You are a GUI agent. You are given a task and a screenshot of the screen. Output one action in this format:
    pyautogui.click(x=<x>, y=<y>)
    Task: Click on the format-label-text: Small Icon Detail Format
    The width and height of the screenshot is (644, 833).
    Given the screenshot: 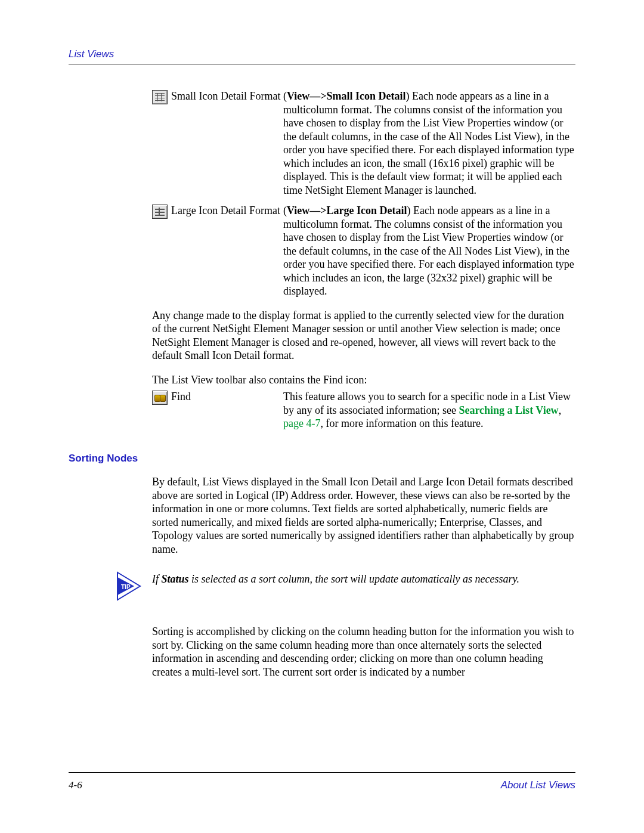 What is the action you would take?
    pyautogui.click(x=225, y=97)
    